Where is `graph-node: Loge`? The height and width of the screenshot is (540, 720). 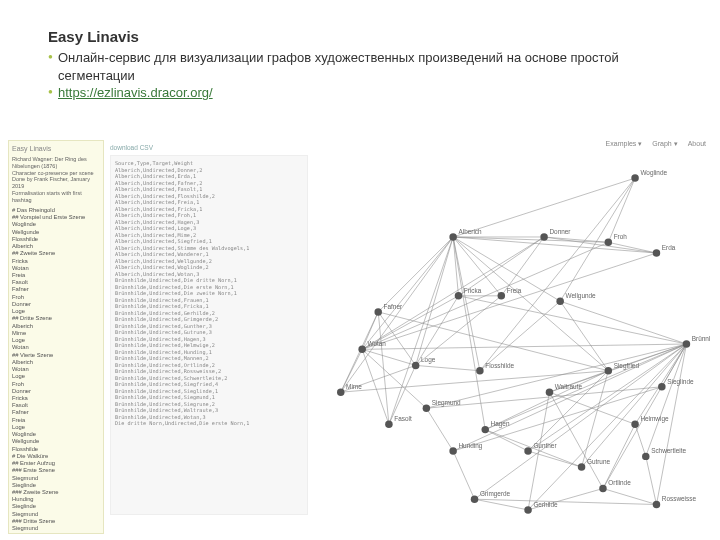 graph-node: Loge is located at coordinates (424, 362).